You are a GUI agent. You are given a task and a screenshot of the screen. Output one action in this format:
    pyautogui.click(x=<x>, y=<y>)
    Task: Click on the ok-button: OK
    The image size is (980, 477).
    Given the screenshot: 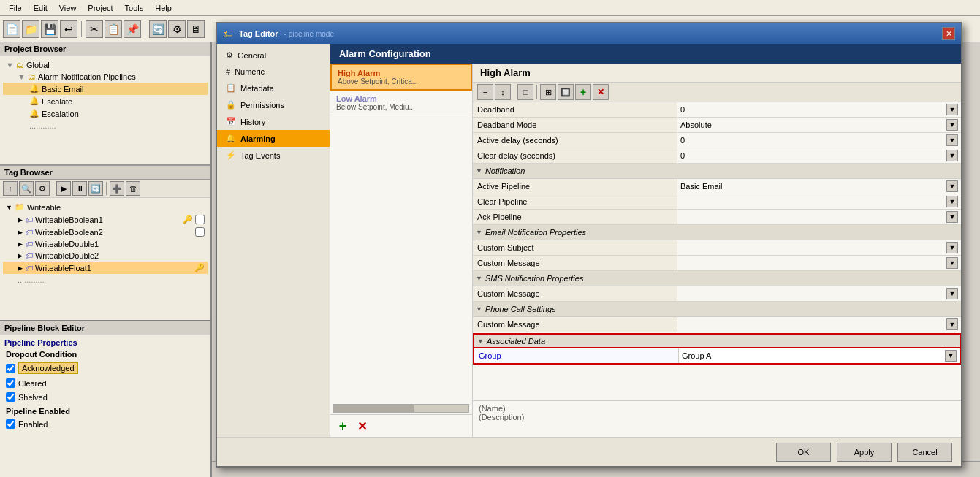 What is the action you would take?
    pyautogui.click(x=804, y=452)
    